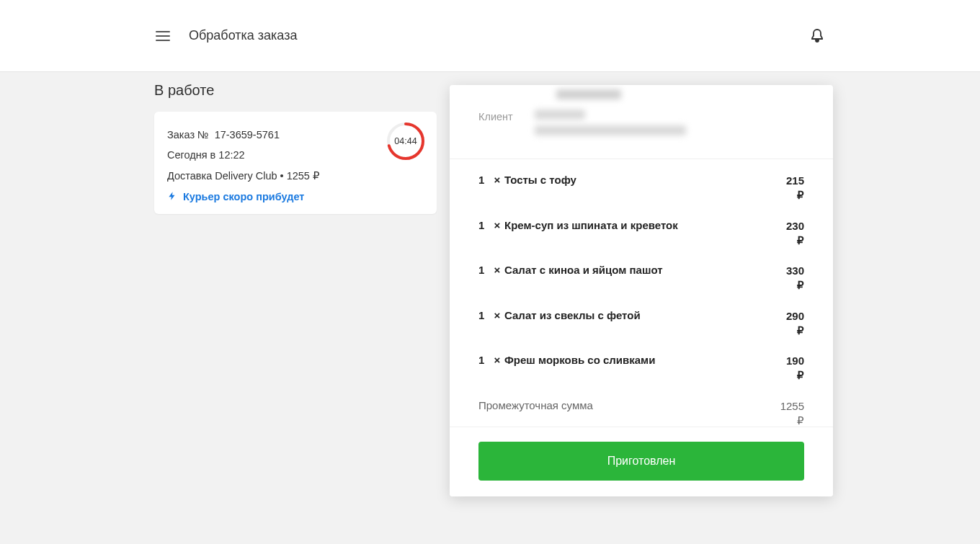 The width and height of the screenshot is (980, 544). I want to click on courier-status-text: Курьер скоро прибудет, so click(244, 197).